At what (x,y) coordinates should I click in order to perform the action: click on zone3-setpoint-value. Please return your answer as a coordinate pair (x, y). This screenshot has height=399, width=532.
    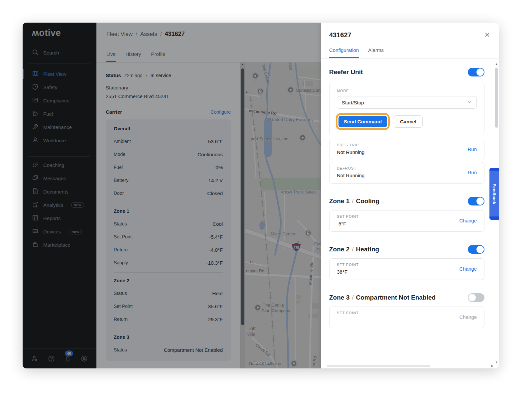
    Looking at the image, I should click on (348, 320).